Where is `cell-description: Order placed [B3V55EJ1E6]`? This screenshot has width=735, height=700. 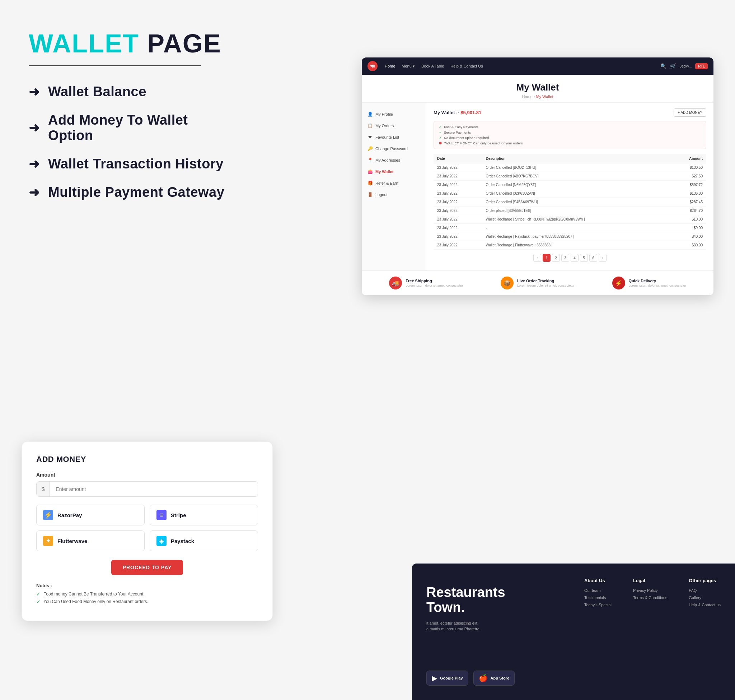
cell-description: Order placed [B3V55EJ1E6] is located at coordinates (576, 211).